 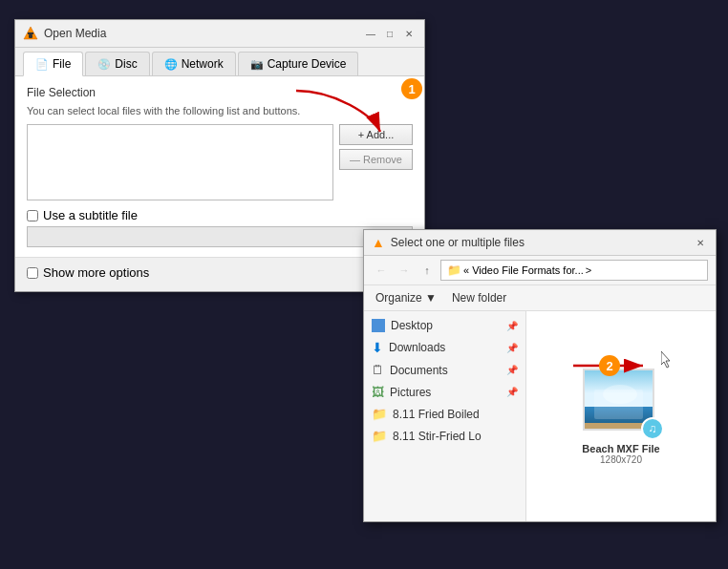 What do you see at coordinates (42, 65) in the screenshot?
I see `file-tab-icon: 📄` at bounding box center [42, 65].